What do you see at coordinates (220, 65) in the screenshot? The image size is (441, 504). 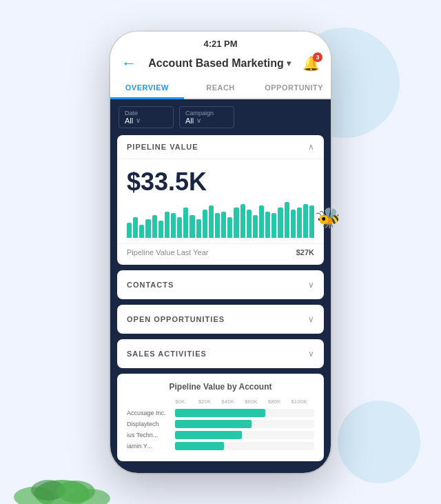 I see `header: ← Account Based Marketing ▾ 🔔 3` at bounding box center [220, 65].